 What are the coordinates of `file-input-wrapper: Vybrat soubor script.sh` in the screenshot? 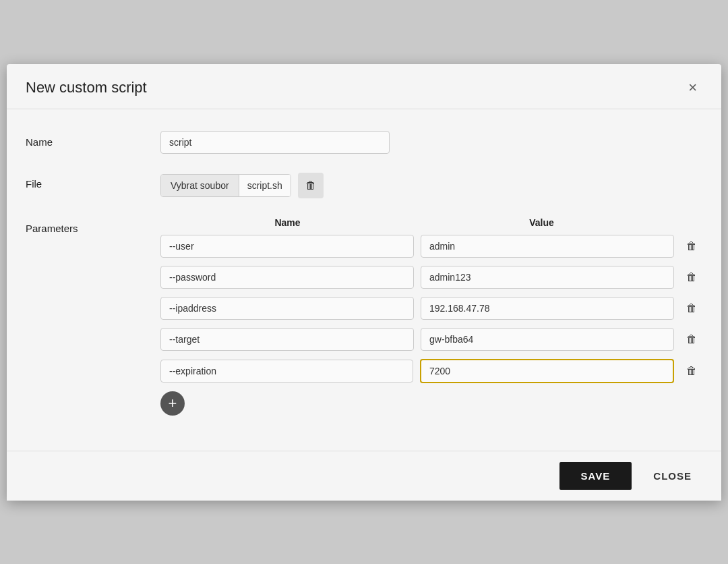 It's located at (226, 186).